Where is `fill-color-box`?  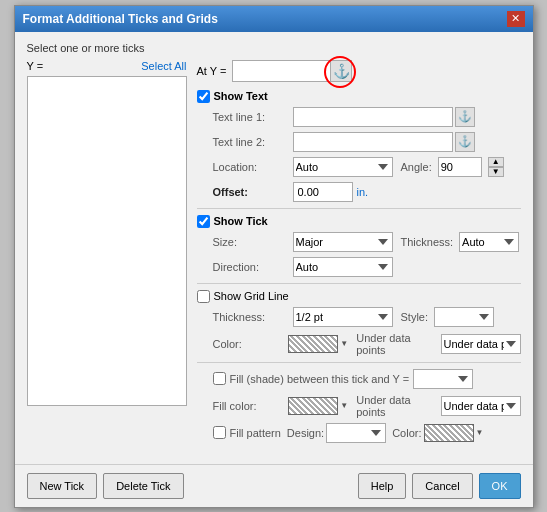
fill-color-box is located at coordinates (313, 406).